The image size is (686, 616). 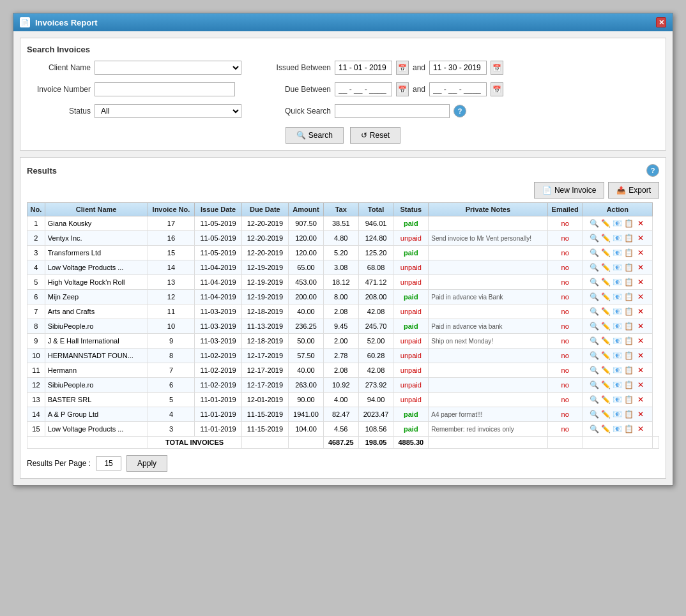 I want to click on issued-to-calendar-button: 📅, so click(x=497, y=68).